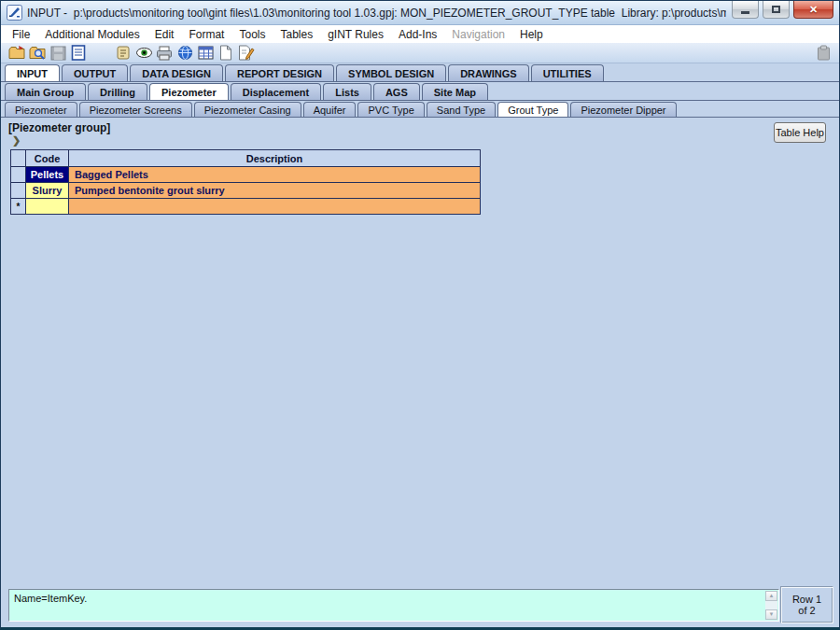 The image size is (840, 630). What do you see at coordinates (19, 207) in the screenshot?
I see `new-row-marker: *` at bounding box center [19, 207].